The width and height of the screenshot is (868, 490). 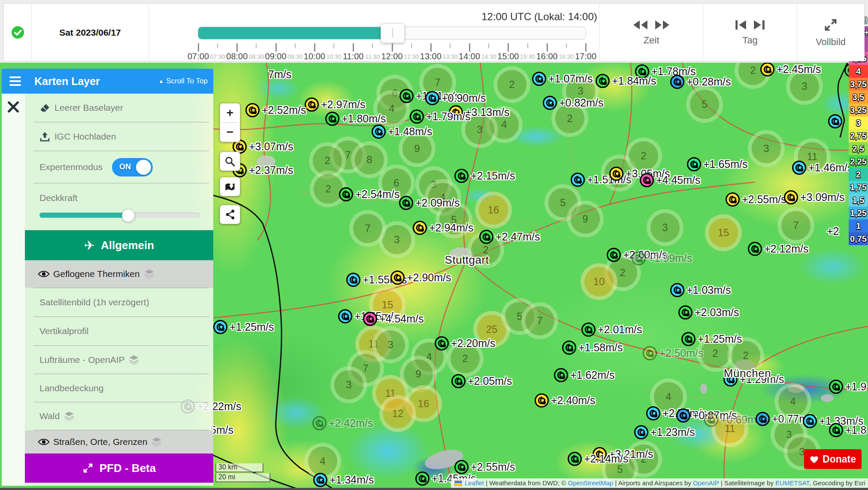 I want to click on thermal-marker: +1.62m/s, so click(x=584, y=375).